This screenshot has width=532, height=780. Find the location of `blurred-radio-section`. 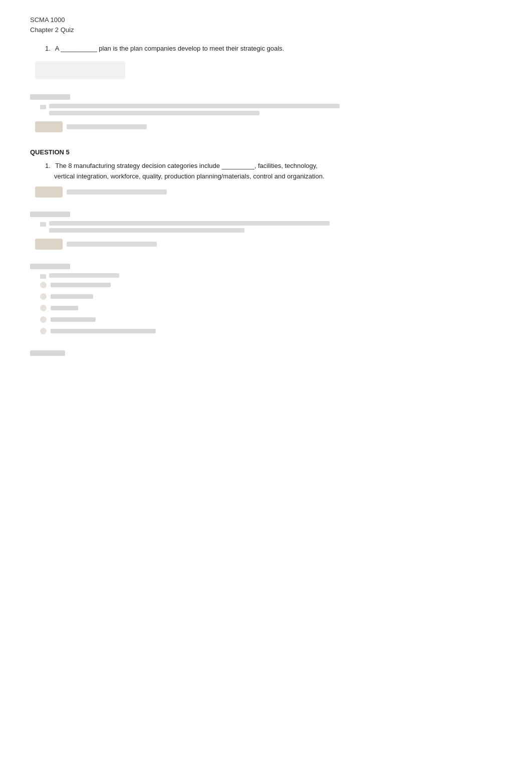

blurred-radio-section is located at coordinates (266, 299).